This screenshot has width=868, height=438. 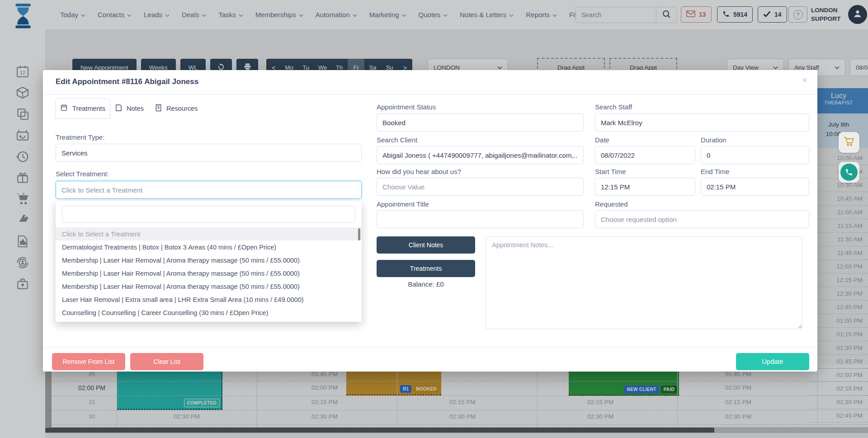 What do you see at coordinates (406, 107) in the screenshot?
I see `status-label: Appointment Status` at bounding box center [406, 107].